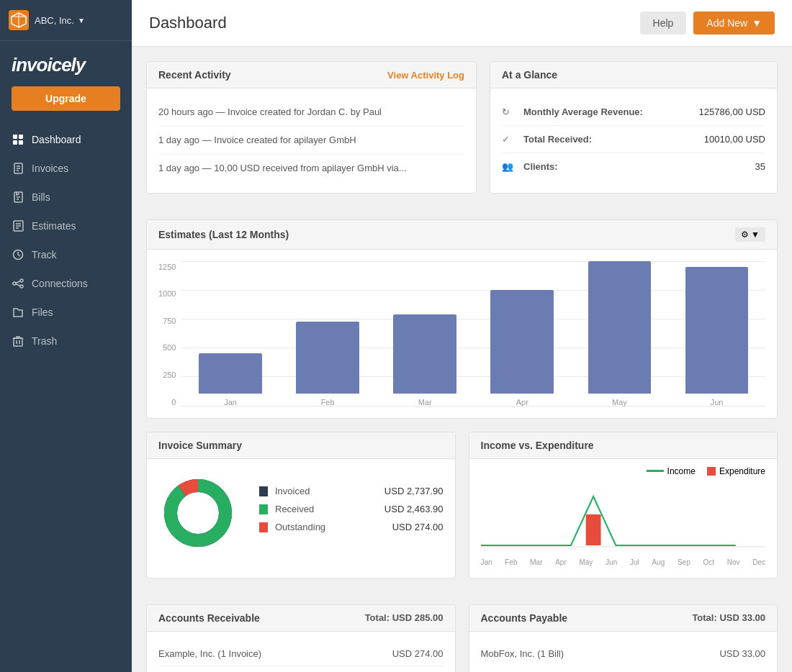 The image size is (792, 672). What do you see at coordinates (634, 75) in the screenshot?
I see `at-a-glance-header: At a Glance` at bounding box center [634, 75].